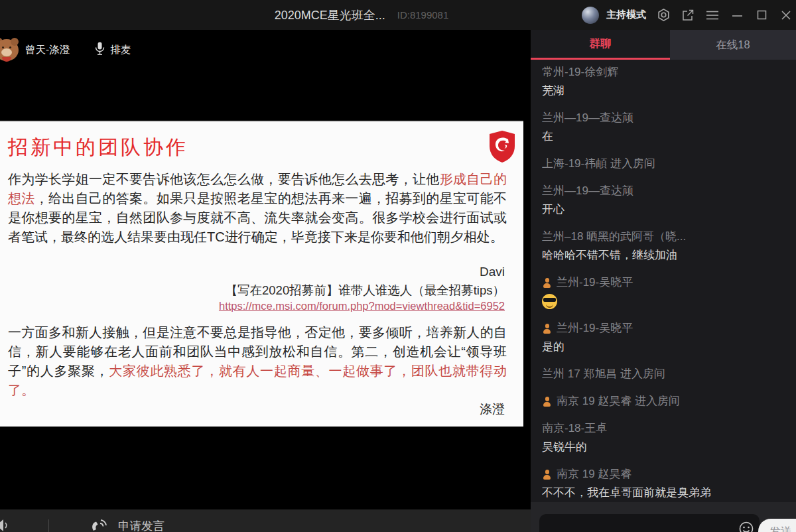 The image size is (796, 532). What do you see at coordinates (98, 147) in the screenshot?
I see `slide-title: 招新中的团队协作` at bounding box center [98, 147].